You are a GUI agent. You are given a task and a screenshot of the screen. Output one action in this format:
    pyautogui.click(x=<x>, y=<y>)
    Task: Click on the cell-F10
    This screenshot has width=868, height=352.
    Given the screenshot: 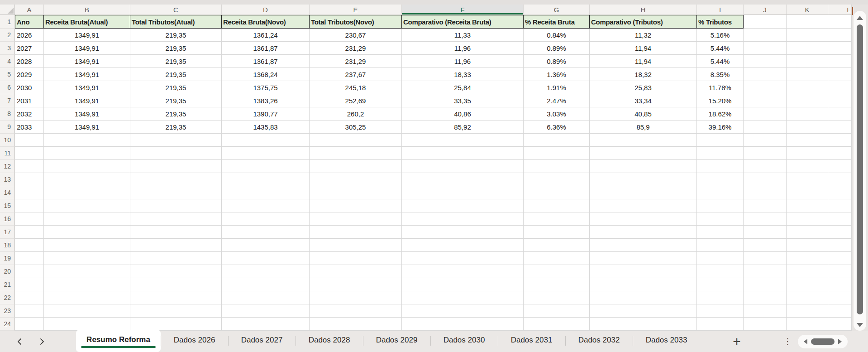 What is the action you would take?
    pyautogui.click(x=463, y=140)
    